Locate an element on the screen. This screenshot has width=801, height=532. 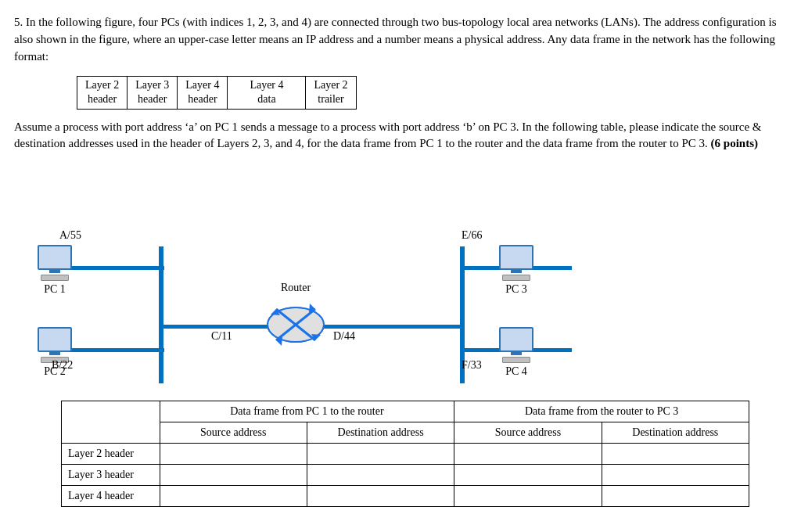
sub-source-1: Source address is located at coordinates (233, 433).